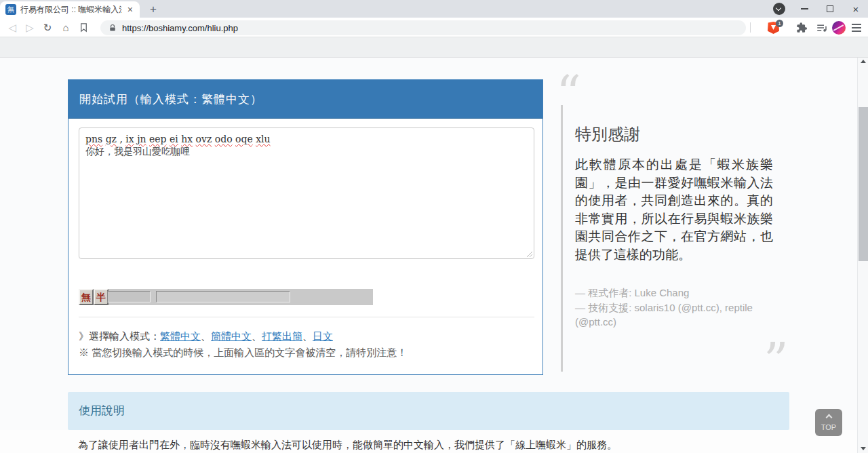  Describe the element at coordinates (429, 411) in the screenshot. I see `usage-section-header: 使用說明` at that location.